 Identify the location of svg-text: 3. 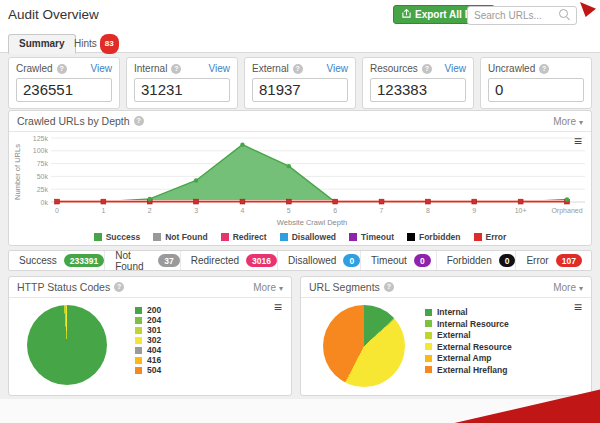
(196, 210).